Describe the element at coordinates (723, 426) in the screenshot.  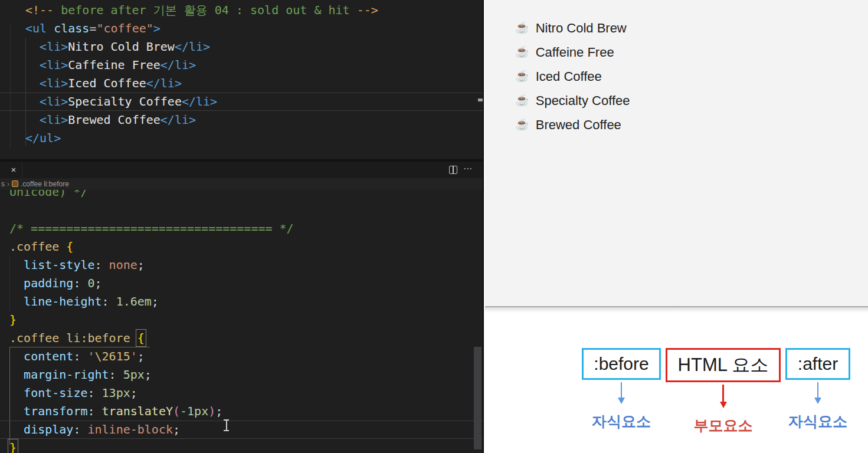
I see `diagram-caption: 부모요소` at that location.